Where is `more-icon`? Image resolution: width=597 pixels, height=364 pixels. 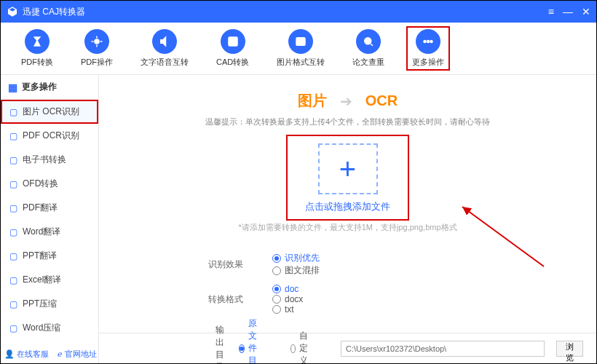
more-icon is located at coordinates (428, 41).